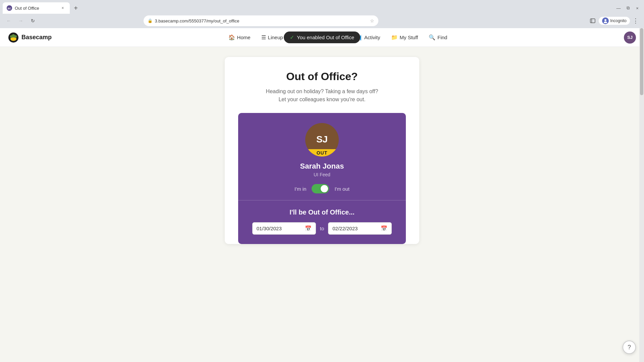 This screenshot has height=362, width=644. What do you see at coordinates (355, 229) in the screenshot?
I see `date-to-value: 02/22/2023` at bounding box center [355, 229].